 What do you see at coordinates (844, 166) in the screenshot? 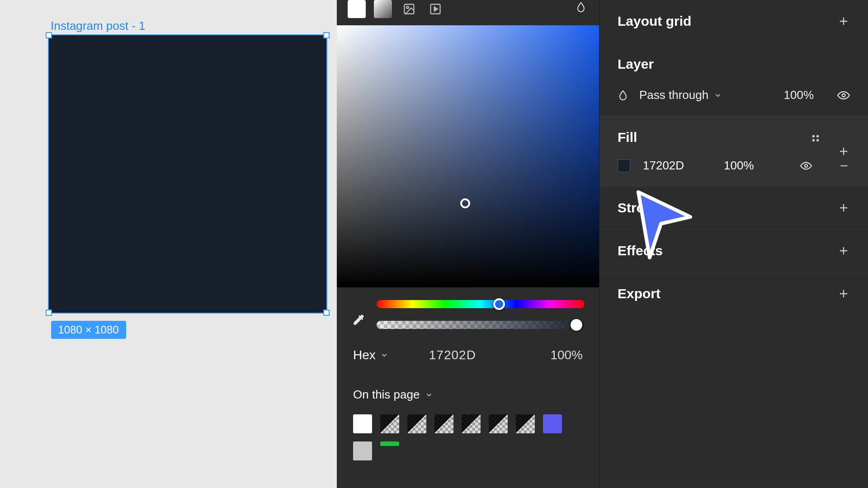
I see `minus-icon` at bounding box center [844, 166].